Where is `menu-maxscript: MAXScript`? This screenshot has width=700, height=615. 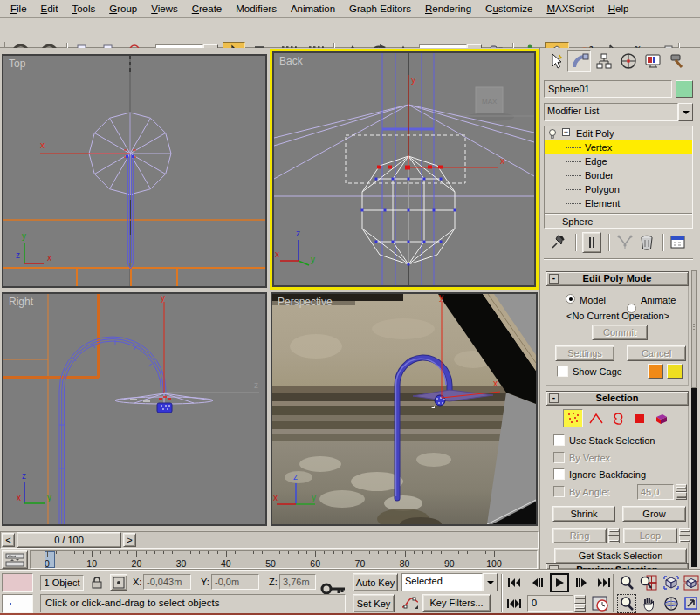 menu-maxscript: MAXScript is located at coordinates (570, 9).